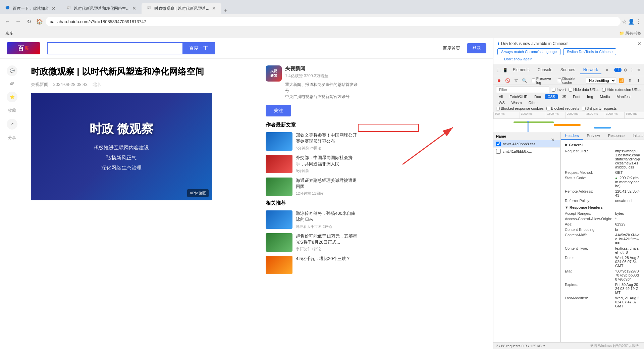  What do you see at coordinates (18, 21) in the screenshot?
I see `forward-button: →` at bounding box center [18, 21].